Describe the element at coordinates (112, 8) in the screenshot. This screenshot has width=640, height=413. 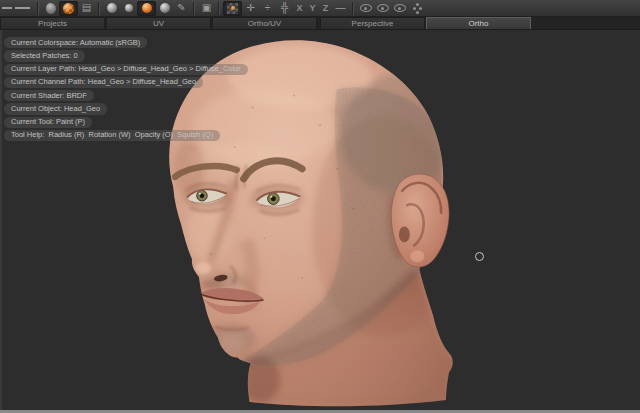
I see `lighting-flat-icon` at that location.